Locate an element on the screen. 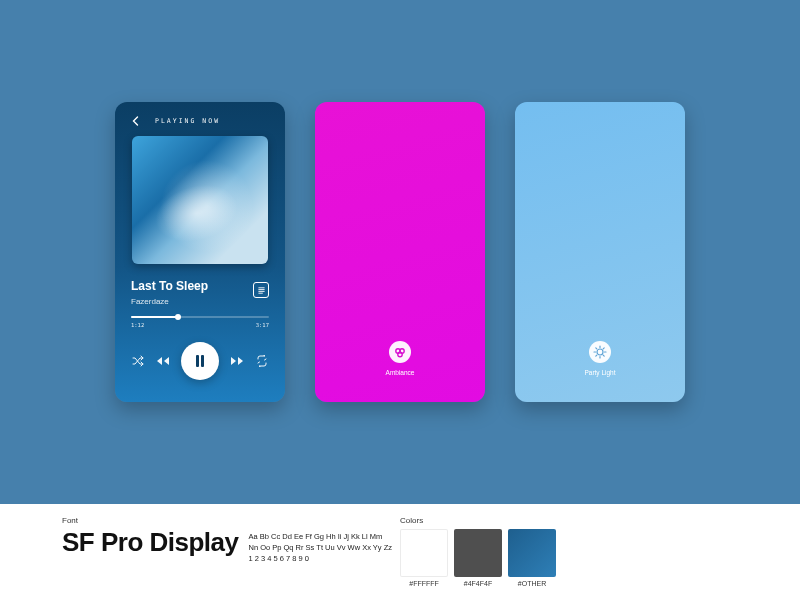  swatch-other: #OTHER is located at coordinates (532, 558).